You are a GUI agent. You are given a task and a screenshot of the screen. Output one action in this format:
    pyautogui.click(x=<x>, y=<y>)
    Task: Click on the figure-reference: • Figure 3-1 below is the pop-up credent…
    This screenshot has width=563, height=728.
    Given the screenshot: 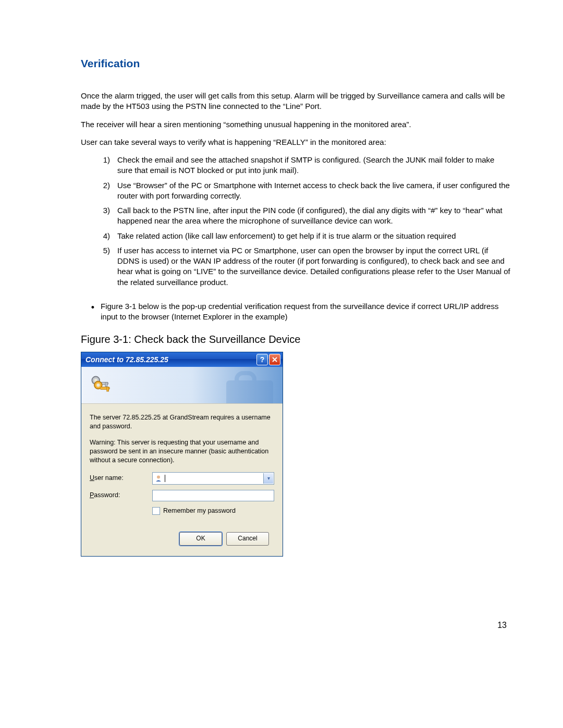 What is the action you would take?
    pyautogui.click(x=296, y=312)
    